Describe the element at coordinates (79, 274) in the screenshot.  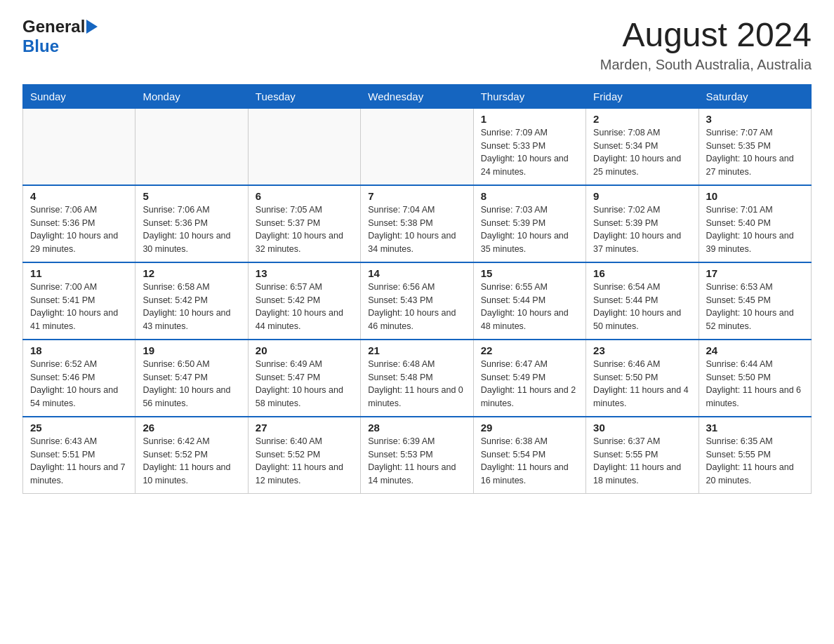
I see `day-number: 11` at that location.